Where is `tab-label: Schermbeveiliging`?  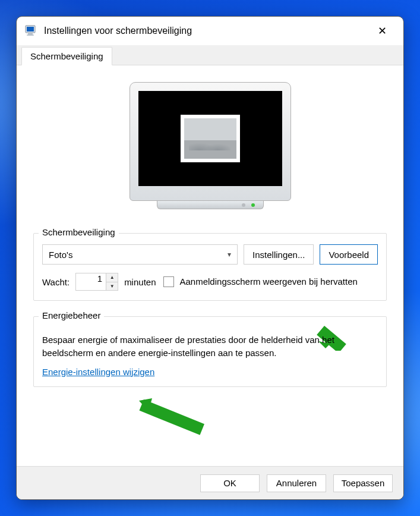
tab-label: Schermbeveiliging is located at coordinates (67, 56).